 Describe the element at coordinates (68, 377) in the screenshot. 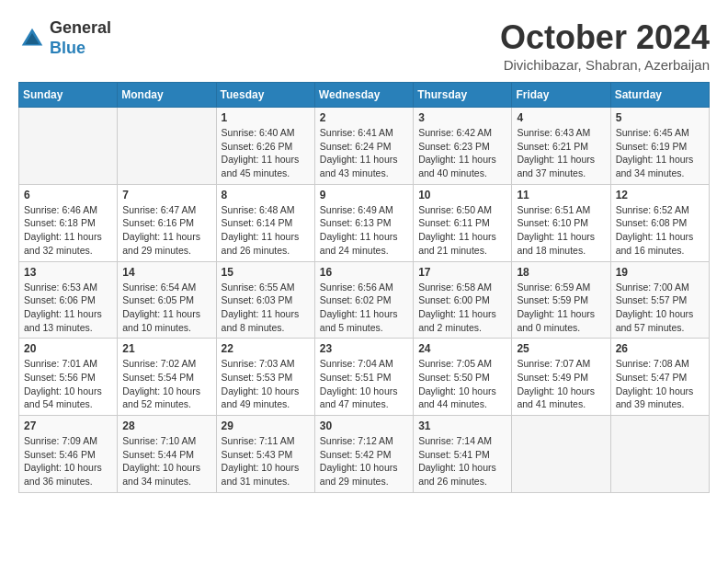

I see `calendar-cell: 20Sunrise: 7:01 AMSunset: 5:56 PMDayligh…` at that location.